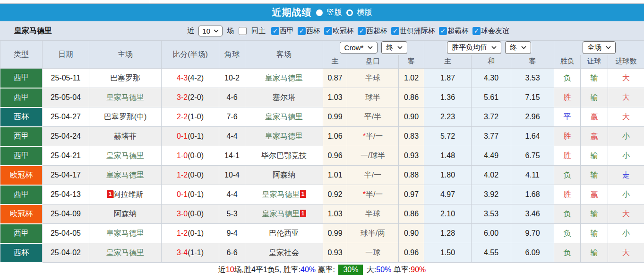 This screenshot has width=644, height=275. What do you see at coordinates (377, 30) in the screenshot?
I see `league-label: 西超杯` at bounding box center [377, 30].